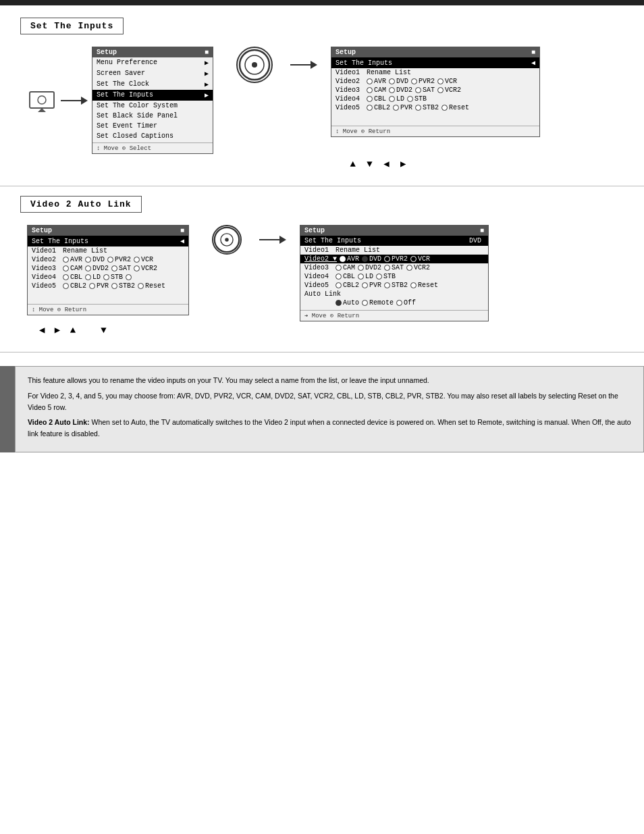 This screenshot has height=834, width=644. What do you see at coordinates (74, 101) in the screenshot?
I see `arrow1` at bounding box center [74, 101].